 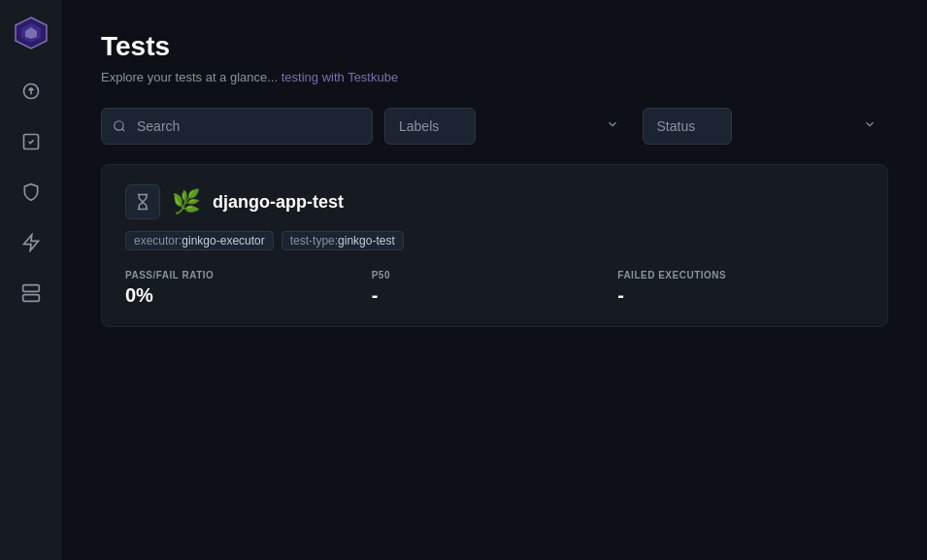 What do you see at coordinates (495, 288) in the screenshot?
I see `stat-p50: P50 -` at bounding box center [495, 288].